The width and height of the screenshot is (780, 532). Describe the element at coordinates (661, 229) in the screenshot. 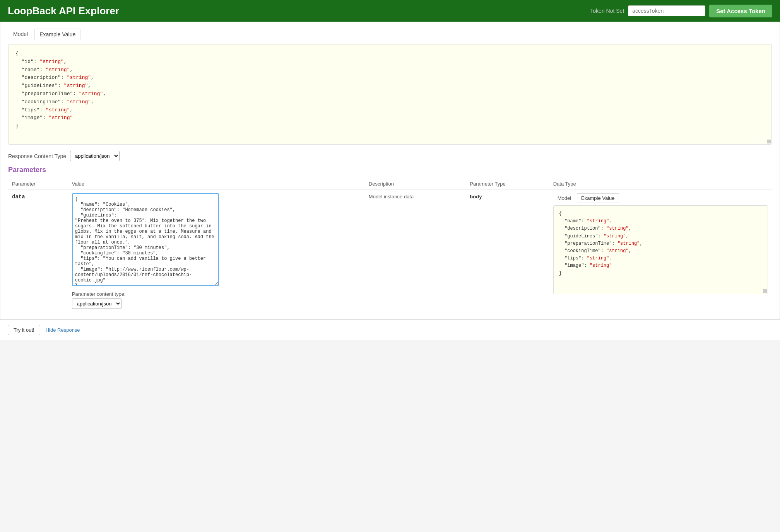

I see `ex-code-line: "description": "string",` at that location.